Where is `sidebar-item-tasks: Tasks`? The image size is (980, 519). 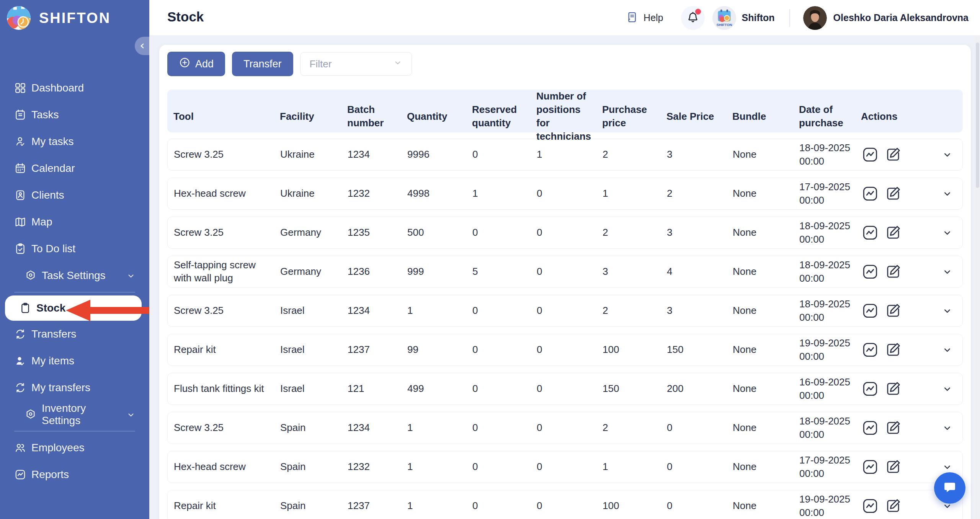
sidebar-item-tasks: Tasks is located at coordinates (75, 115).